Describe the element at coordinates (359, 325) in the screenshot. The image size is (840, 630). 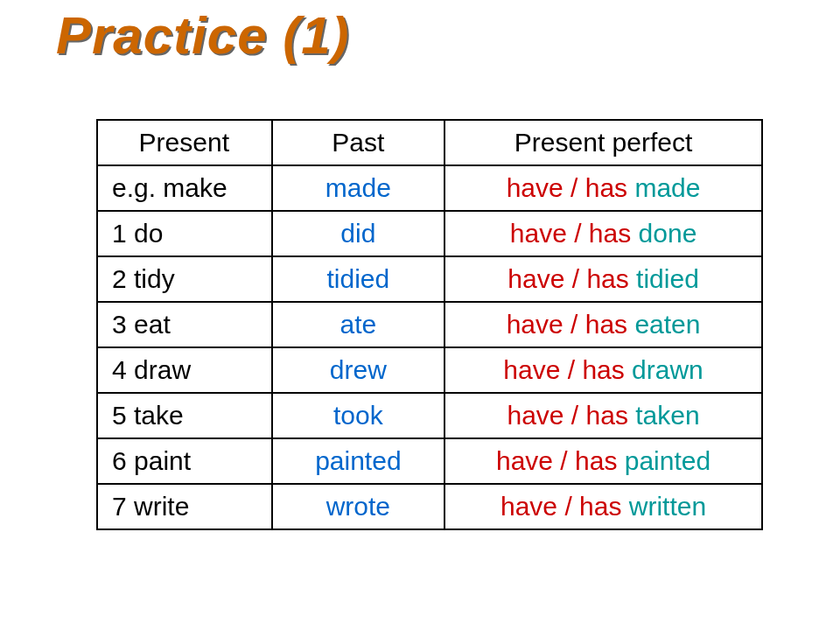
I see `cell-past: ate` at that location.